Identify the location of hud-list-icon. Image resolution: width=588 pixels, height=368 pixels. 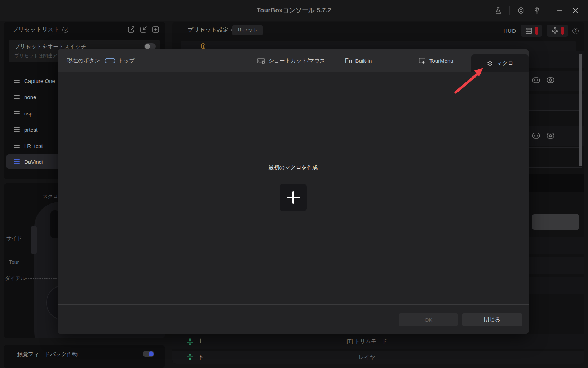
(529, 31).